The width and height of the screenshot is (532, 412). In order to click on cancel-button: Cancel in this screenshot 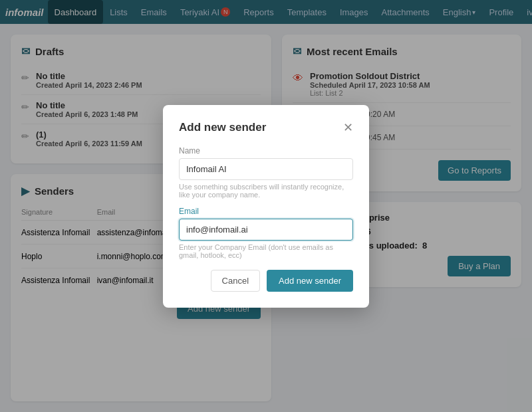, I will do `click(235, 280)`.